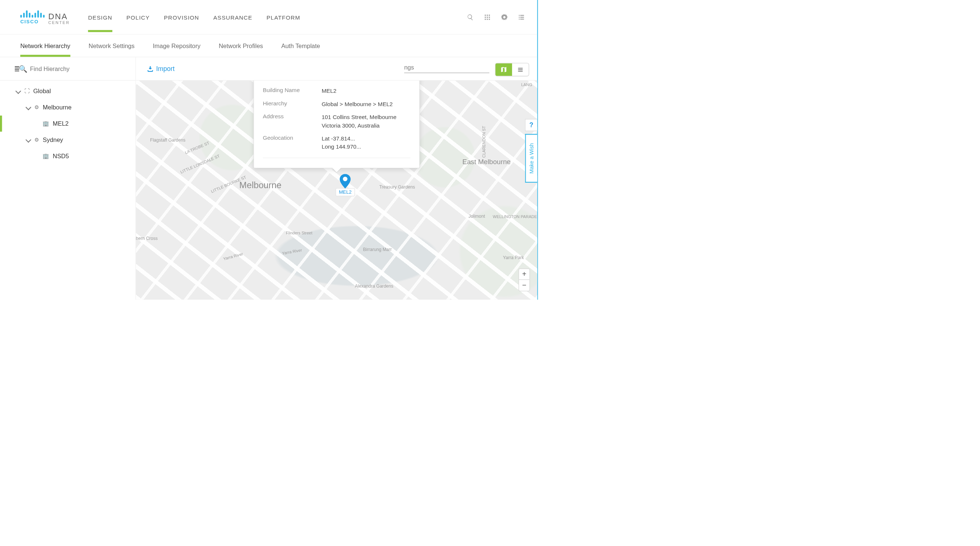 The image size is (980, 546). I want to click on search-icon, so click(470, 18).